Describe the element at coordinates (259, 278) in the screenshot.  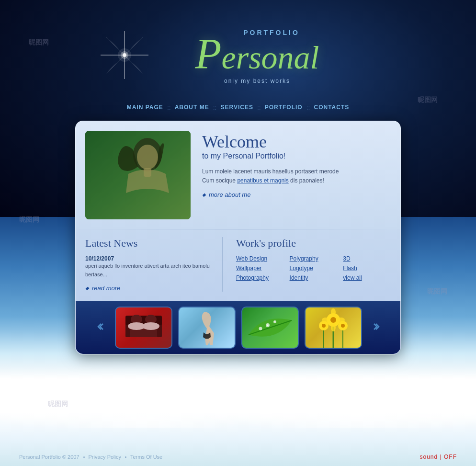
I see `works-link-photography: Photography` at that location.